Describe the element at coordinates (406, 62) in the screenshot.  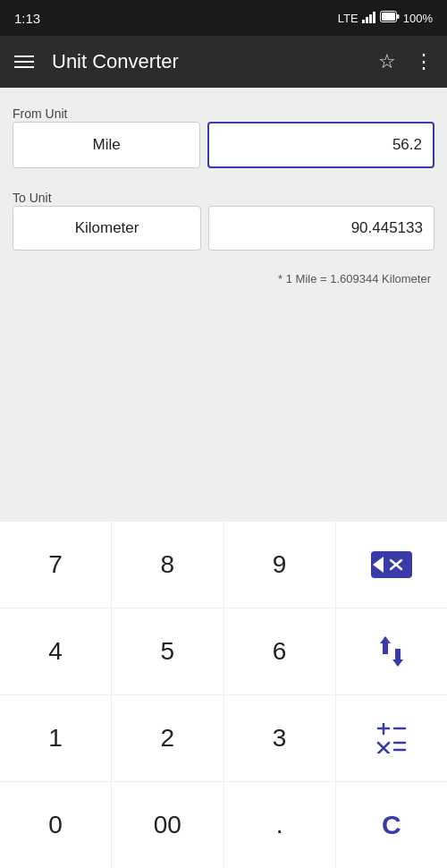
I see `app-bar-actions: ☆ ⋮` at that location.